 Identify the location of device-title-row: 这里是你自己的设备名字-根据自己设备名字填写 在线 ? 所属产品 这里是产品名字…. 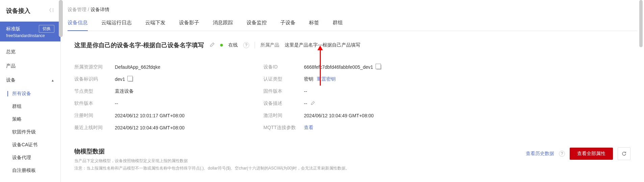
(353, 45).